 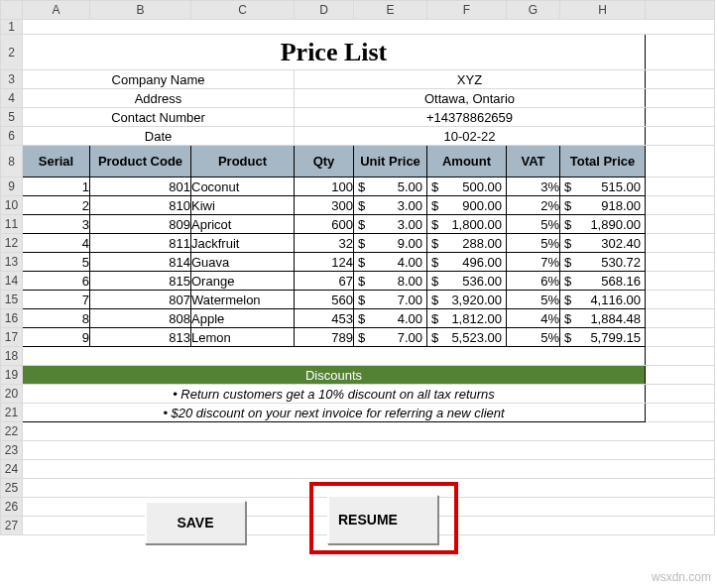 I want to click on cell-vat: 7%, so click(x=534, y=262).